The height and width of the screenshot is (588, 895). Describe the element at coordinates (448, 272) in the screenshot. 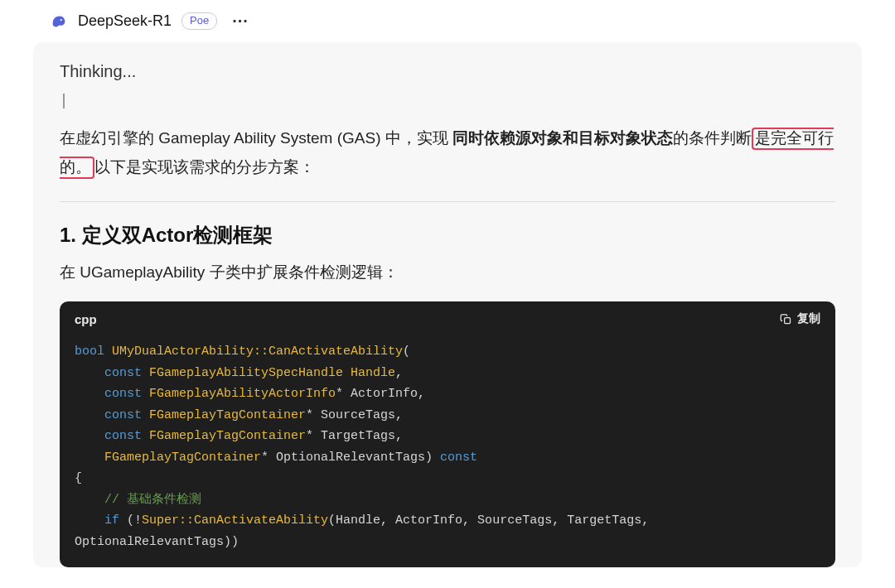

I see `section-1-desc: 在 UGameplayAbility 子类中扩展条件检测逻辑：` at that location.